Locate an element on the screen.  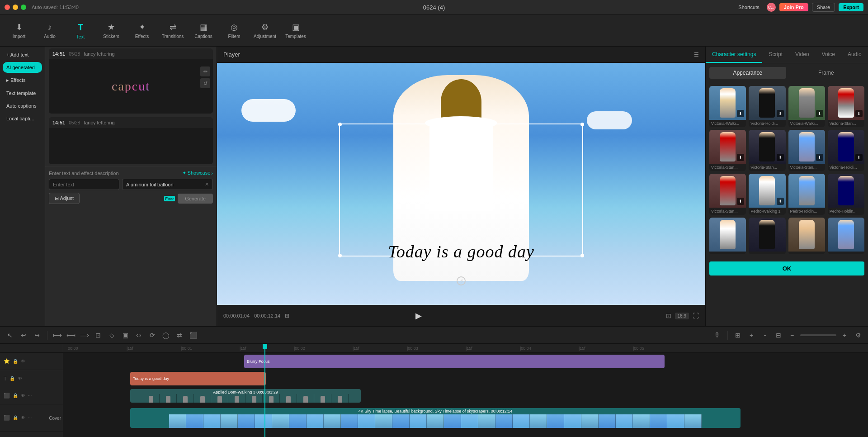
plus-zoom: + is located at coordinates (844, 335).